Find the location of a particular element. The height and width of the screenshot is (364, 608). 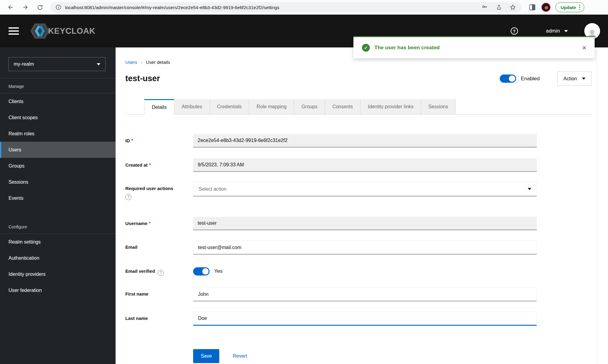

keycloak-hexagon-icon is located at coordinates (40, 31).